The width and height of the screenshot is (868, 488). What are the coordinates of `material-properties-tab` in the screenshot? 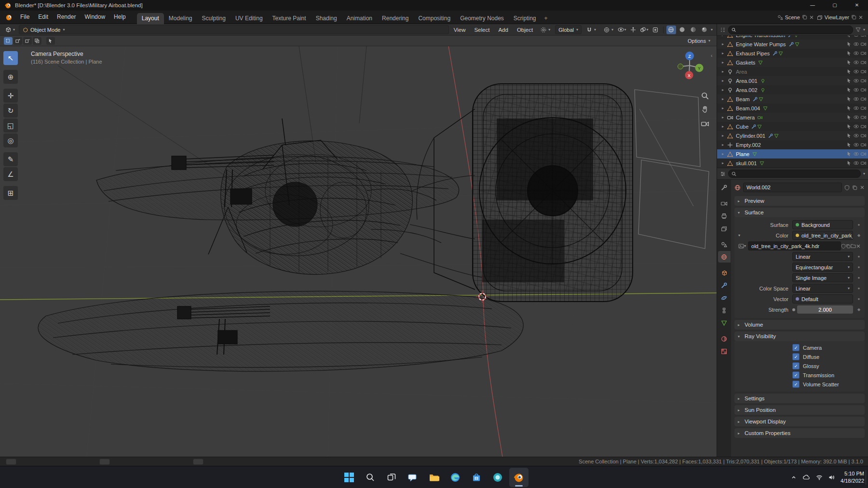 It's located at (724, 339).